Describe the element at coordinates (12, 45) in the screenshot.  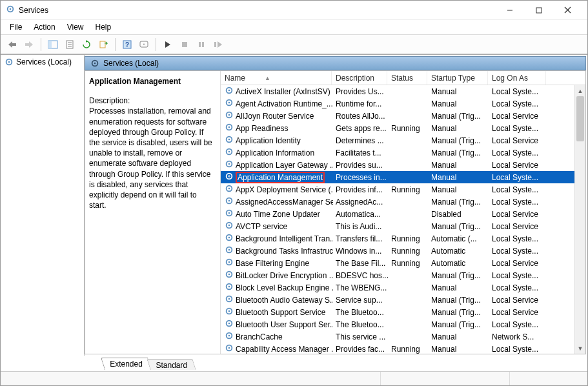
I see `back-button` at that location.